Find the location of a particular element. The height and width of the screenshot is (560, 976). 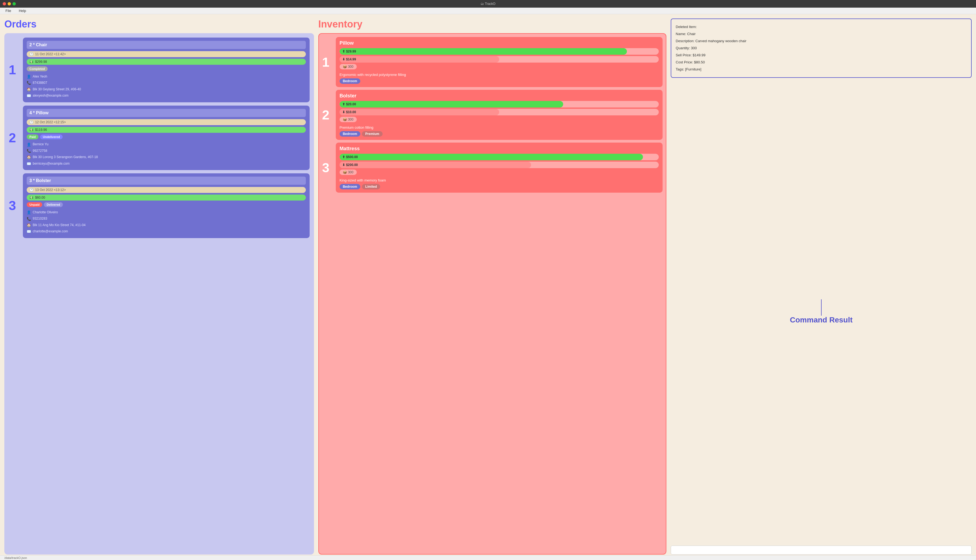

up-arrow-icon-3: ⬆ is located at coordinates (344, 157).